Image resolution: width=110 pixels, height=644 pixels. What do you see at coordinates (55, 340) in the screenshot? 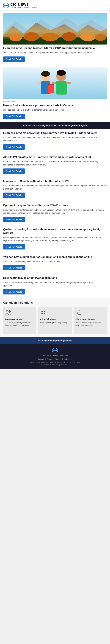
I see `ask-banner: Ask us your immigration questions` at bounding box center [55, 340].